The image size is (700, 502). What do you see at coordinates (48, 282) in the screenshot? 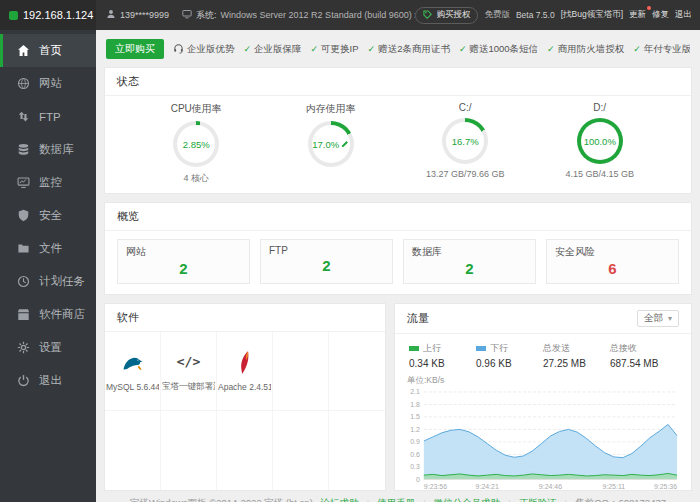
I see `sidebar-item-cron: 计划任务` at bounding box center [48, 282].